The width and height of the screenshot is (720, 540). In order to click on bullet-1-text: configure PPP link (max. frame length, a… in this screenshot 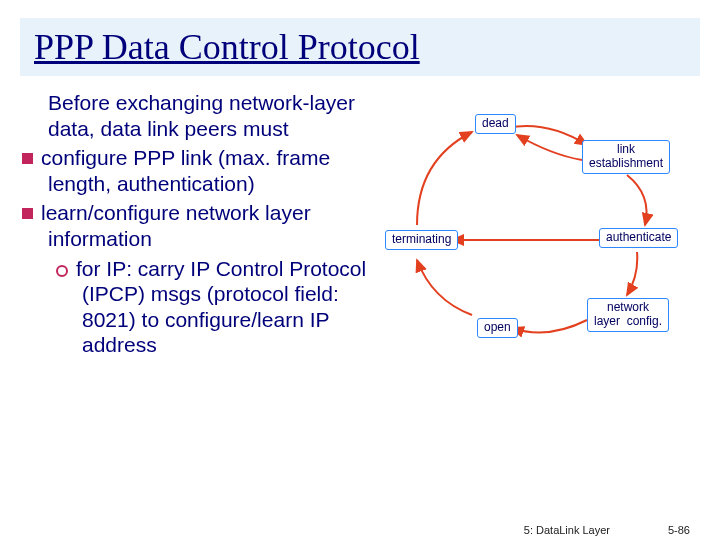, I will do `click(186, 170)`.